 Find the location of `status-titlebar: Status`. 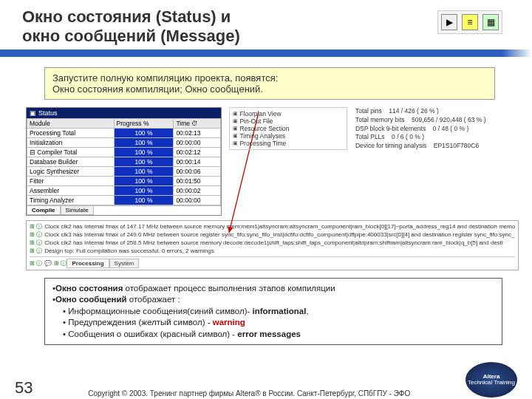

status-titlebar: Status is located at coordinates (124, 113).